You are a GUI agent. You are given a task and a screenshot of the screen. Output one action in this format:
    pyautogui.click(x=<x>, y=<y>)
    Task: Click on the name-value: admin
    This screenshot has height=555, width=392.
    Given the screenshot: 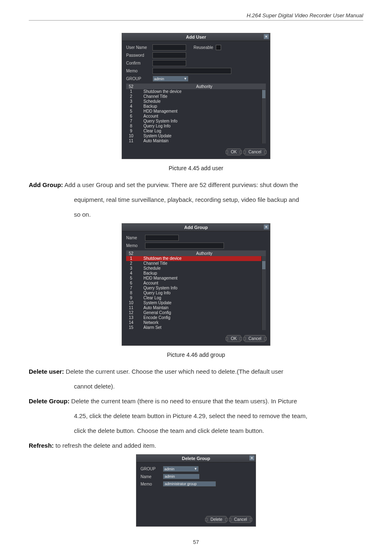 What is the action you would take?
    pyautogui.click(x=181, y=476)
    